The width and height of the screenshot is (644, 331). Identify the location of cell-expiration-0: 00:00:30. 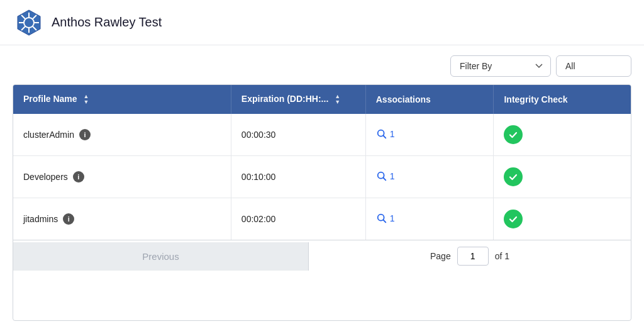
(298, 135).